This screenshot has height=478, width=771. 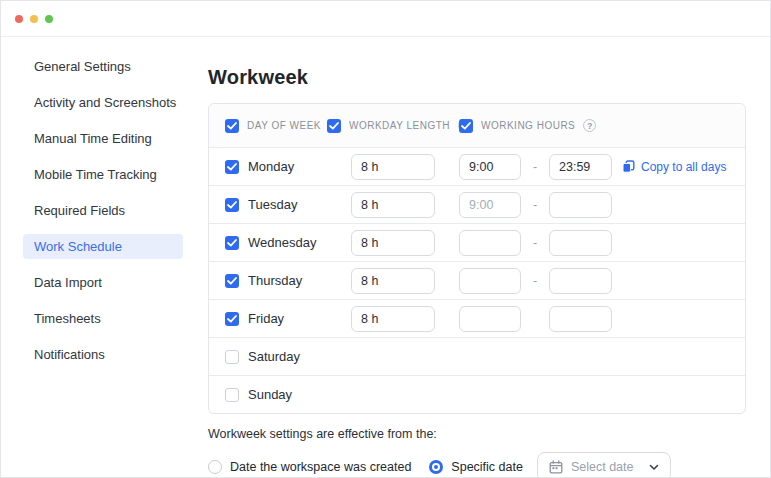 What do you see at coordinates (215, 467) in the screenshot?
I see `radio-icon` at bounding box center [215, 467].